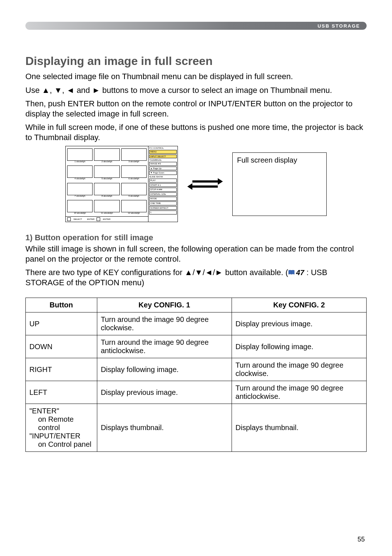 The image size is (392, 556). I want to click on manual-ref: 47, so click(296, 273).